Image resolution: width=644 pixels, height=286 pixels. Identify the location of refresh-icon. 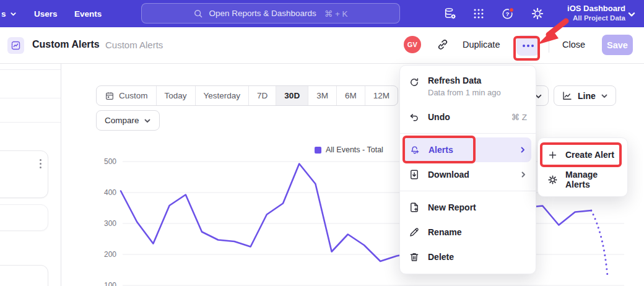
(414, 82).